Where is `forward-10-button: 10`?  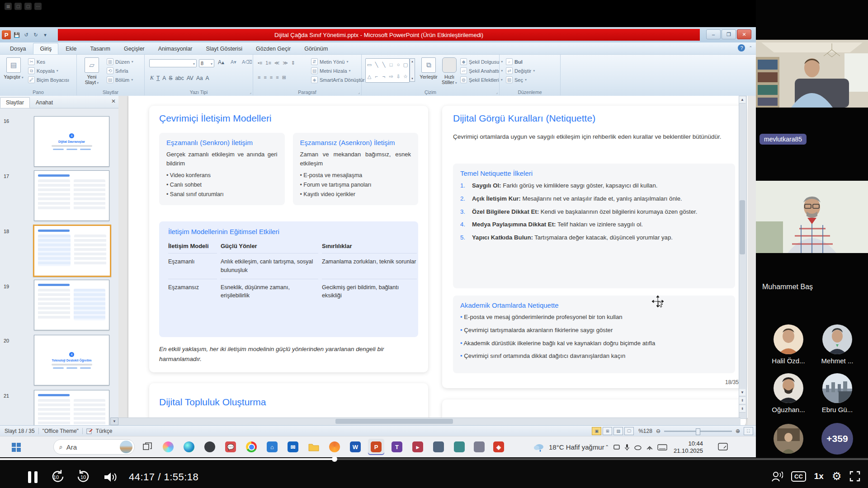
forward-10-button: 10 is located at coordinates (84, 477).